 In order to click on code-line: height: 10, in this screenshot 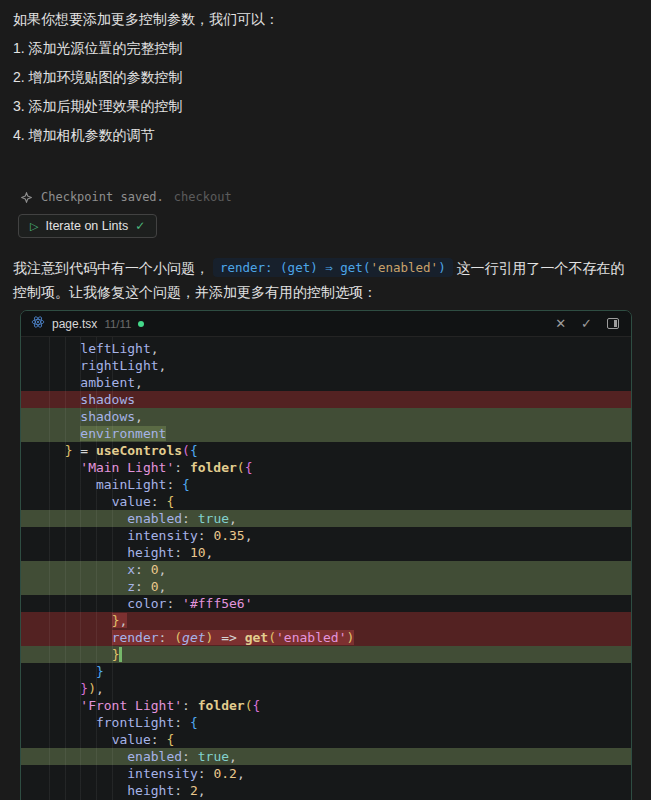, I will do `click(326, 552)`.